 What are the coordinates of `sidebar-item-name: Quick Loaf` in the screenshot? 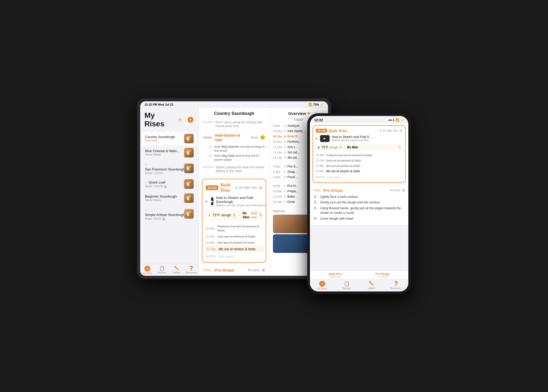 It's located at (157, 182).